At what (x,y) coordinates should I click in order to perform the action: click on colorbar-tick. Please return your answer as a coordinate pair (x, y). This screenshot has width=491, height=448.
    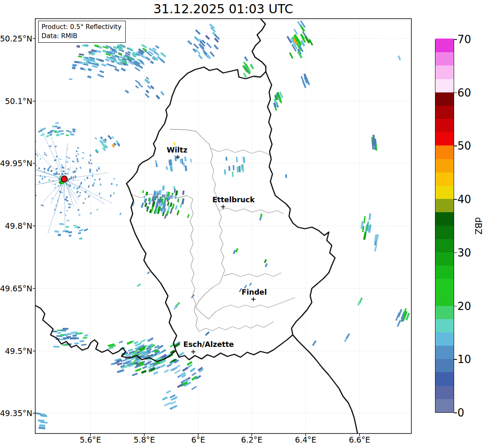
    Looking at the image, I should click on (455, 413).